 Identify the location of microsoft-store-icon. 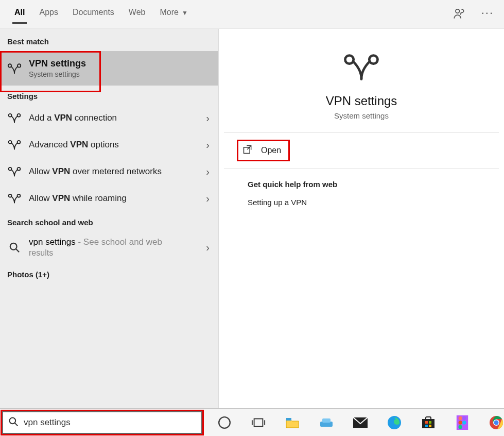
(428, 423).